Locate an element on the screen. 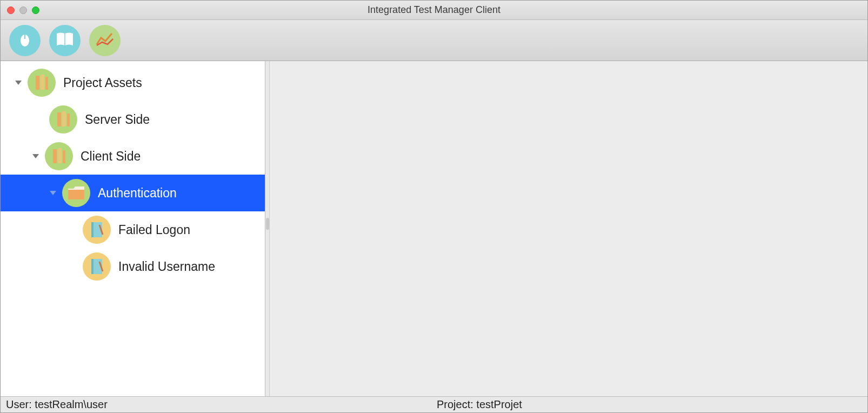  titlebar: Integrated Test Manager Client is located at coordinates (434, 10).